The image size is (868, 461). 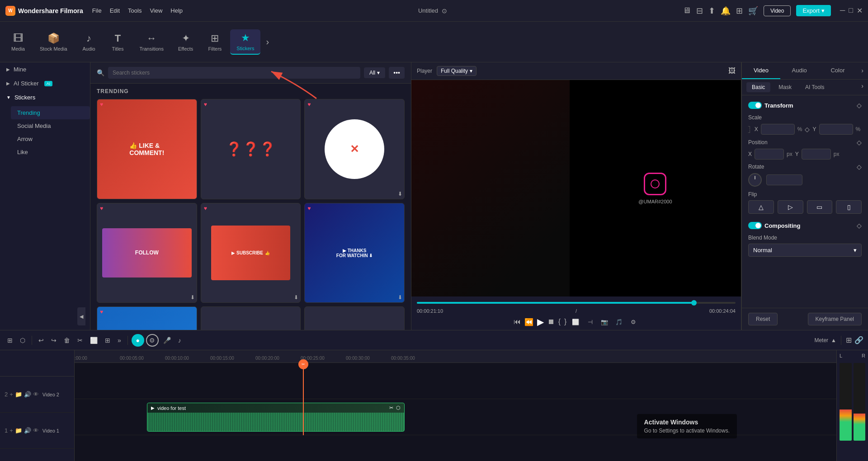 I want to click on download-icon-3: ⬇, so click(x=400, y=194).